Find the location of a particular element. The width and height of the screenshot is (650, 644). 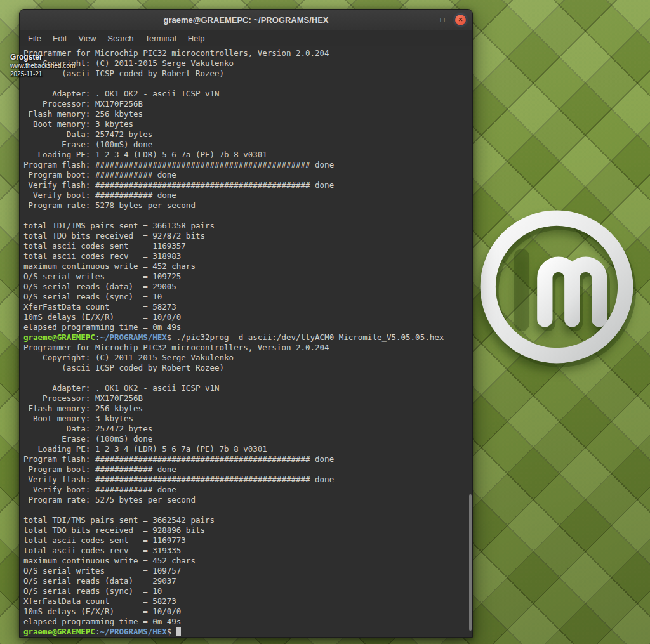

terminal-line: total TDI/TMS pairs sent = 3662542 pairs is located at coordinates (248, 520).